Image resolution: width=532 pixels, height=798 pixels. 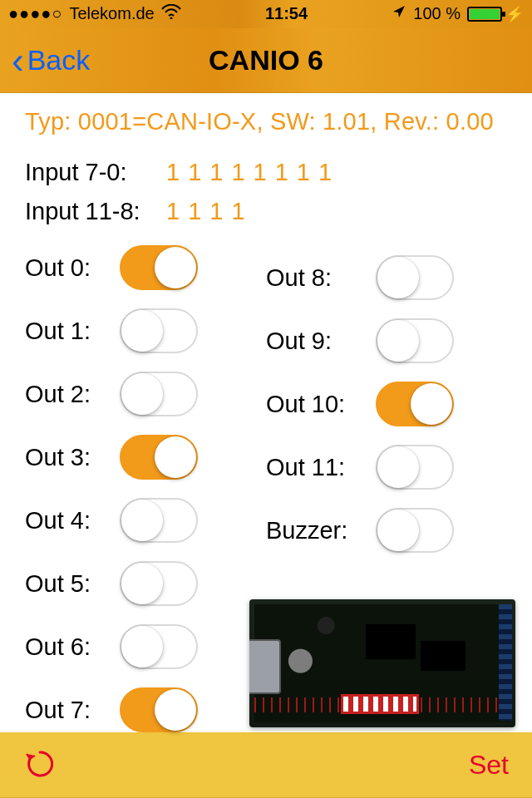 I want to click on output-label: Out 0:, so click(x=69, y=268).